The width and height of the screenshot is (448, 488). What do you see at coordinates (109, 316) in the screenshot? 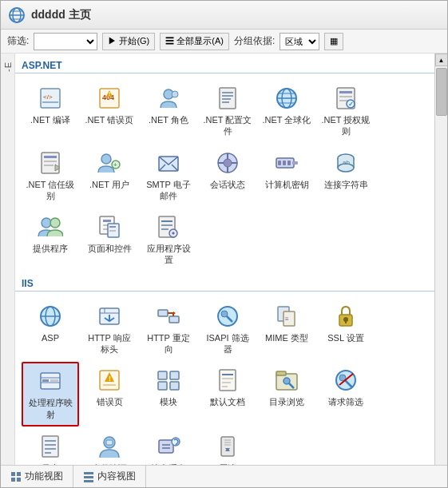
I see `http-response-icon` at bounding box center [109, 316].